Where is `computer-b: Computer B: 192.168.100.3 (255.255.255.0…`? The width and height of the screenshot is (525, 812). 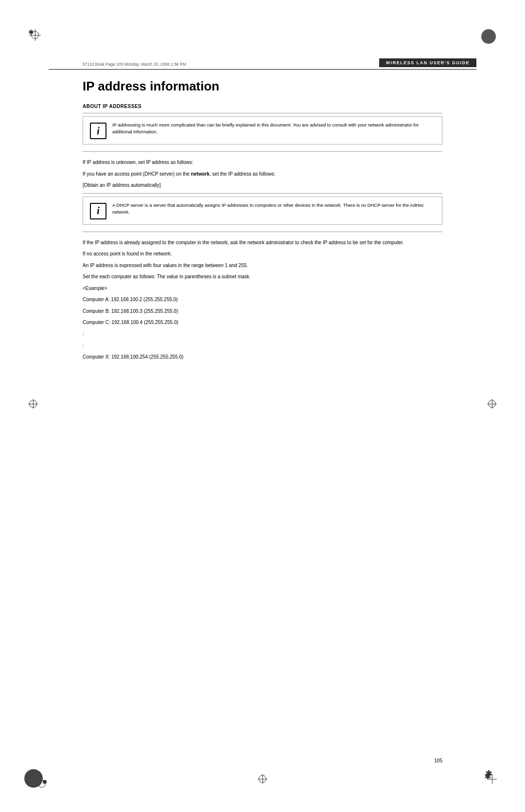
computer-b: Computer B: 192.168.100.3 (255.255.255.0… is located at coordinates (262, 311).